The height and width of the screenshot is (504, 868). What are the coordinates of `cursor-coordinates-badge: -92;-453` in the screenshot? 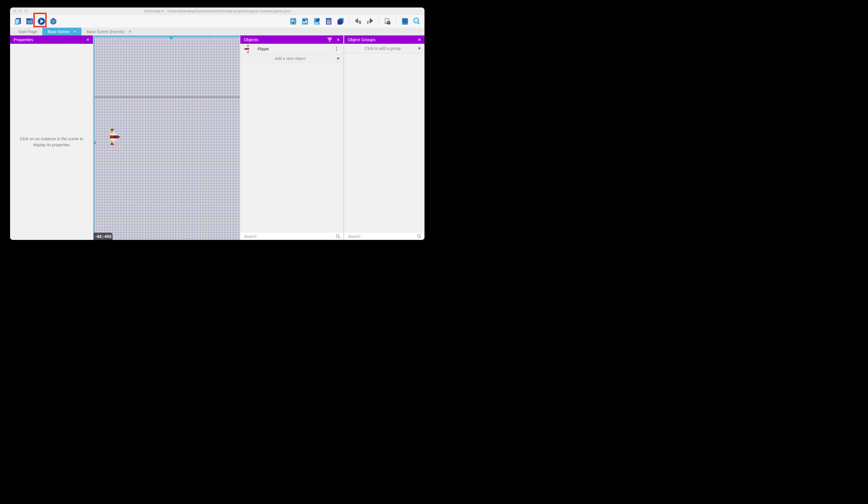 It's located at (103, 236).